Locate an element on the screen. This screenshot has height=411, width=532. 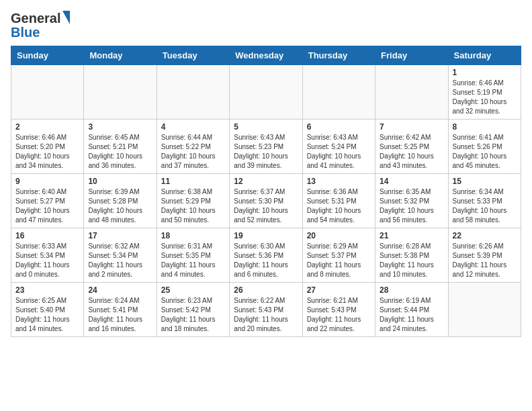
day-info: Sunrise: 6:29 AM Sunset: 5:37 PM Dayligh… is located at coordinates (339, 261).